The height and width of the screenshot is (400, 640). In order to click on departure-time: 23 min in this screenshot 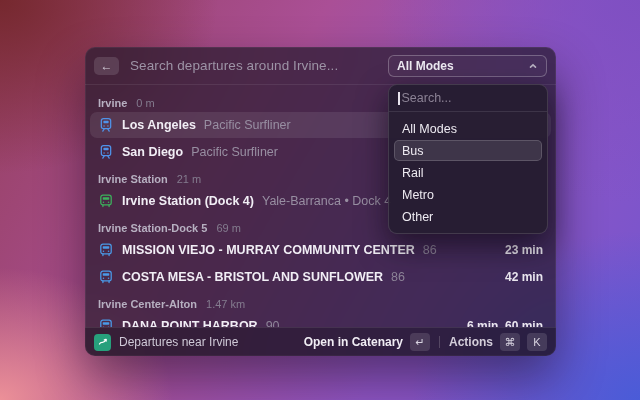, I will do `click(524, 250)`.